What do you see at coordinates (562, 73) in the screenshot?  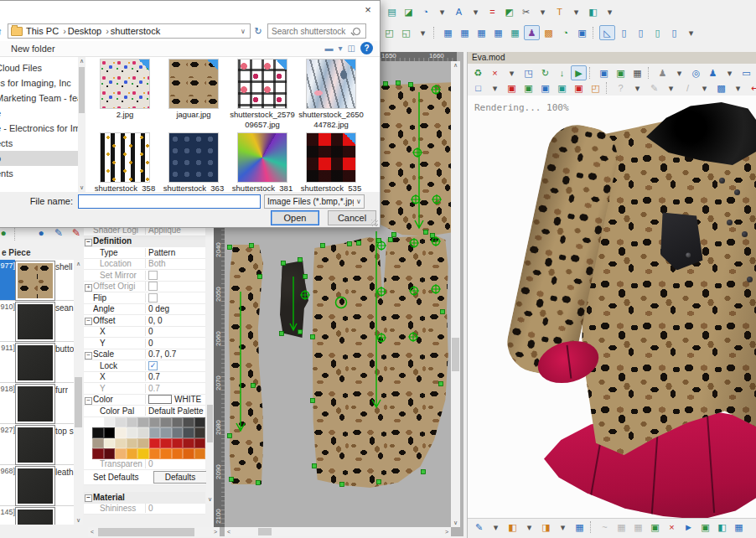 I see `download-icon: ↓` at bounding box center [562, 73].